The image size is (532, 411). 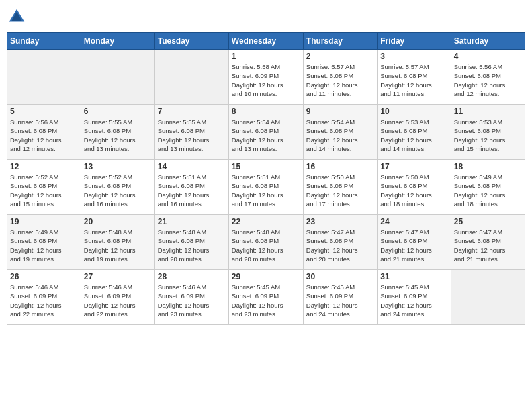 I want to click on calendar-week-5: 26Sunrise: 5:46 AM Sunset: 6:09 PM Dayli…, so click(x=266, y=298).